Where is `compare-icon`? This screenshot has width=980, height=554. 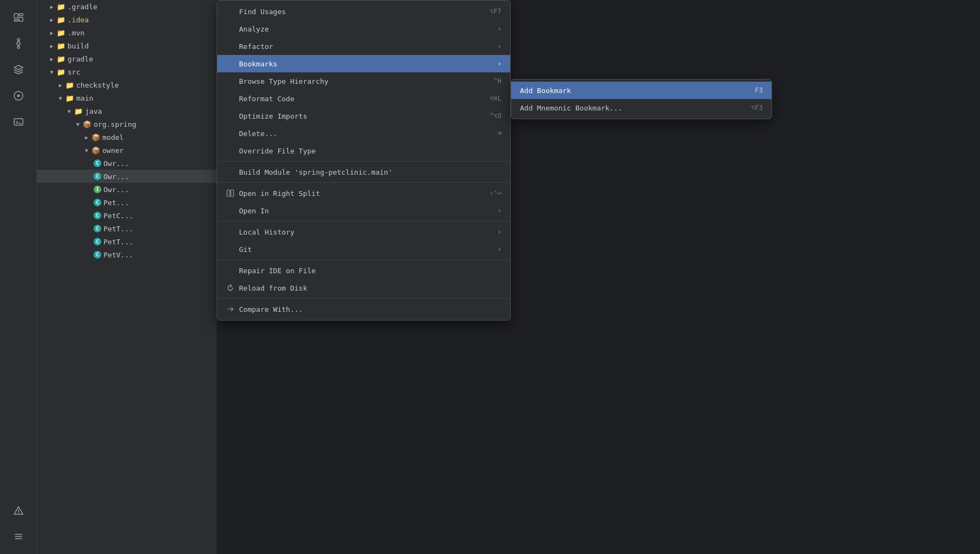
compare-icon is located at coordinates (230, 309).